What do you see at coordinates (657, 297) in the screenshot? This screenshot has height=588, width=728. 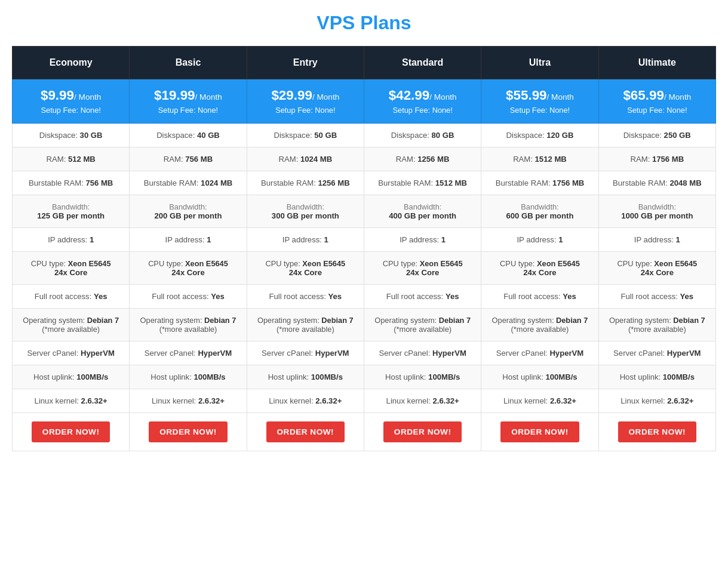 I see `feature-cell-root_access-ultimate: Full root access: Yes` at bounding box center [657, 297].